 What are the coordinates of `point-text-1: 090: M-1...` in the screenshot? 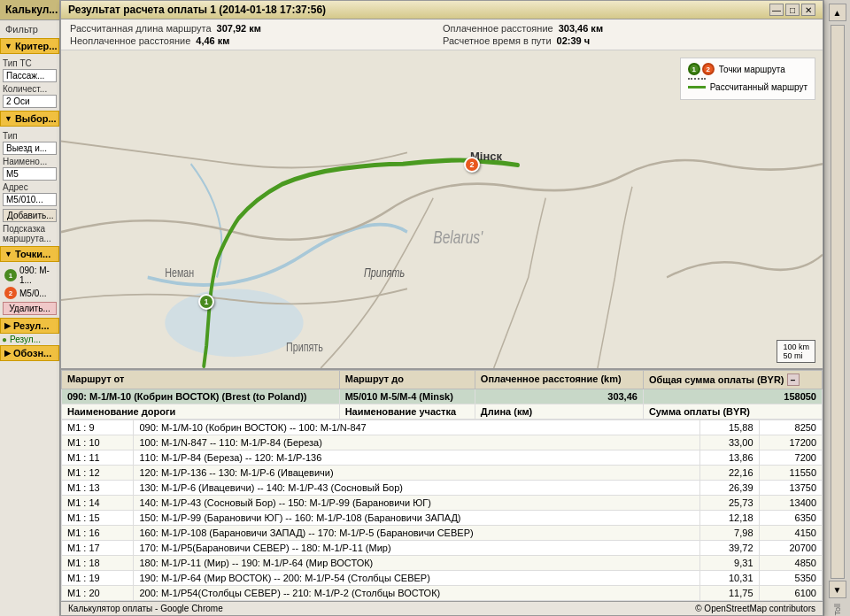 It's located at (37, 275).